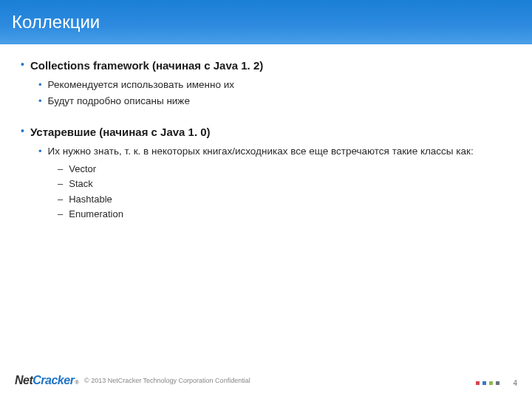 This screenshot has width=532, height=399. What do you see at coordinates (266, 93) in the screenshot?
I see `section-items: • Рекомендуется использовать именно их •…` at bounding box center [266, 93].